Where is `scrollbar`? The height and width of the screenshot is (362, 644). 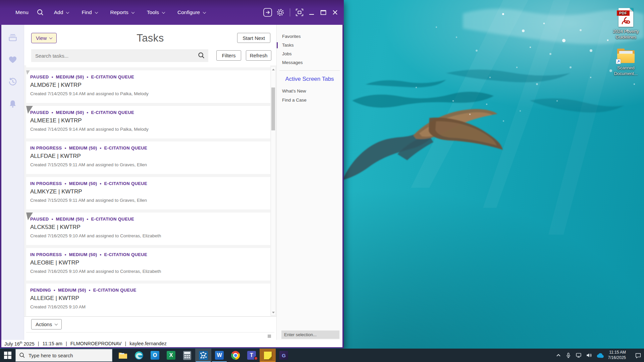
scrollbar is located at coordinates (273, 191).